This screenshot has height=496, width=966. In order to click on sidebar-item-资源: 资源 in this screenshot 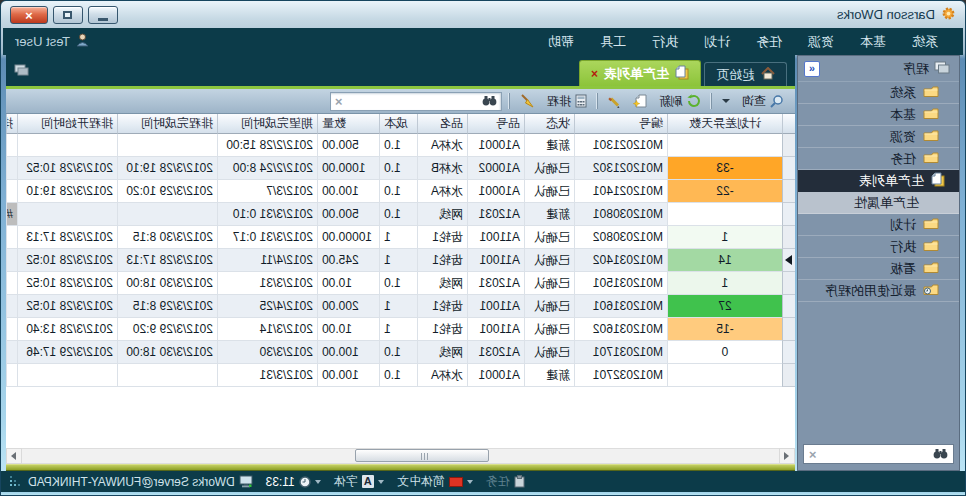, I will do `click(878, 137)`.